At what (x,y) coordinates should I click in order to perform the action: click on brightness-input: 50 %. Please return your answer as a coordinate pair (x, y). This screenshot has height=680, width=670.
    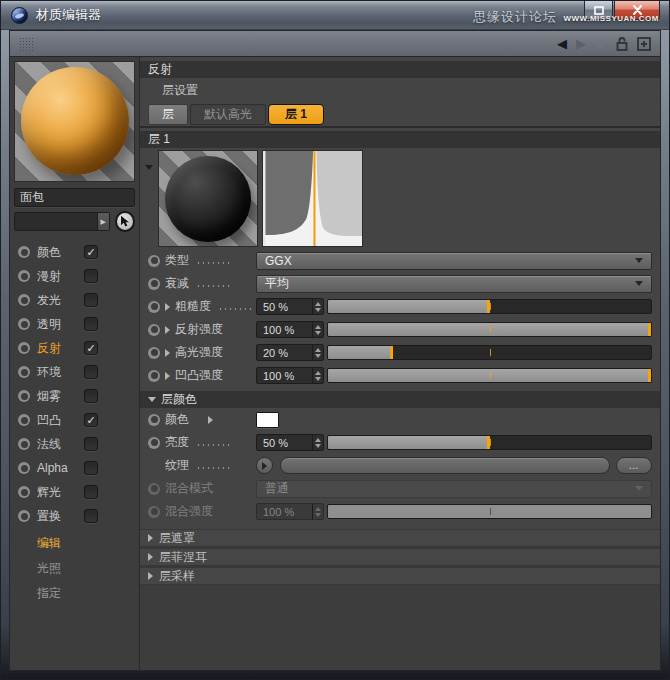
    Looking at the image, I should click on (290, 442).